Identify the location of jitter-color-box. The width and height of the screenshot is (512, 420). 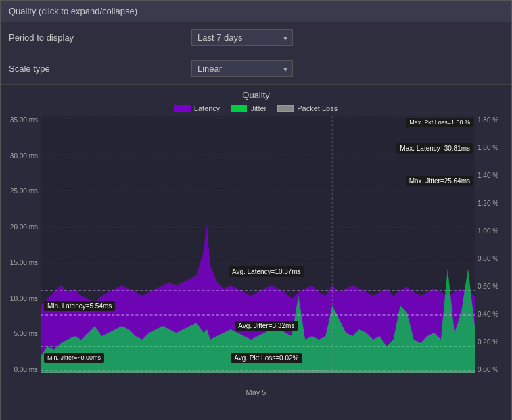
(239, 108).